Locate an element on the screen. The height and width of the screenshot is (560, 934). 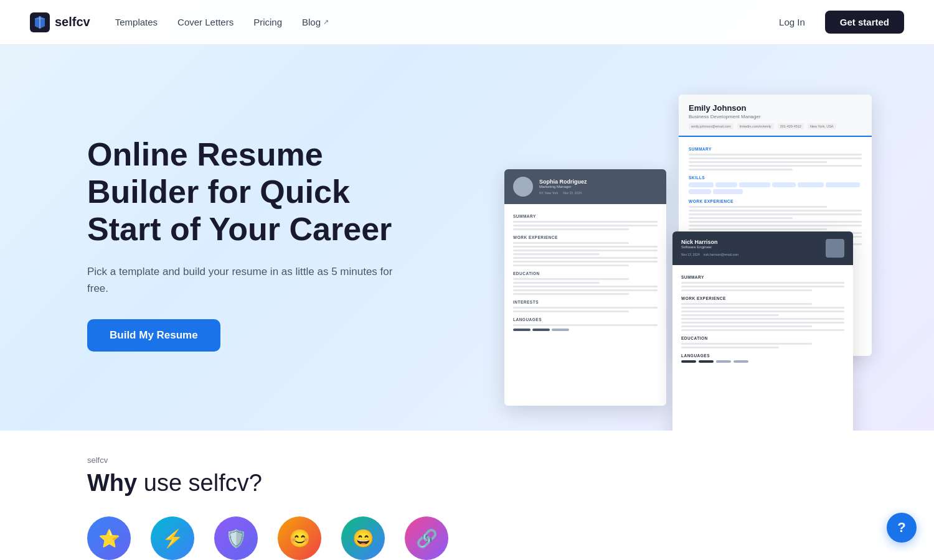
get-started-button: Get started is located at coordinates (864, 22).